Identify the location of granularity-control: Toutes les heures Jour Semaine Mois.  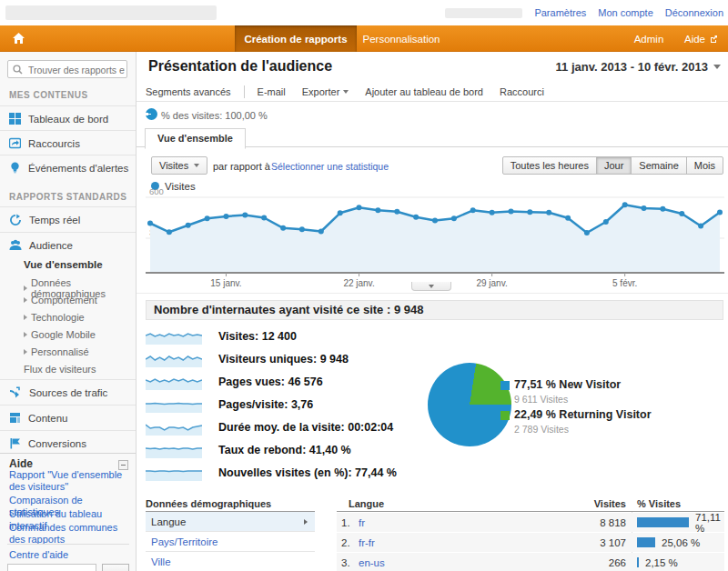
(613, 165).